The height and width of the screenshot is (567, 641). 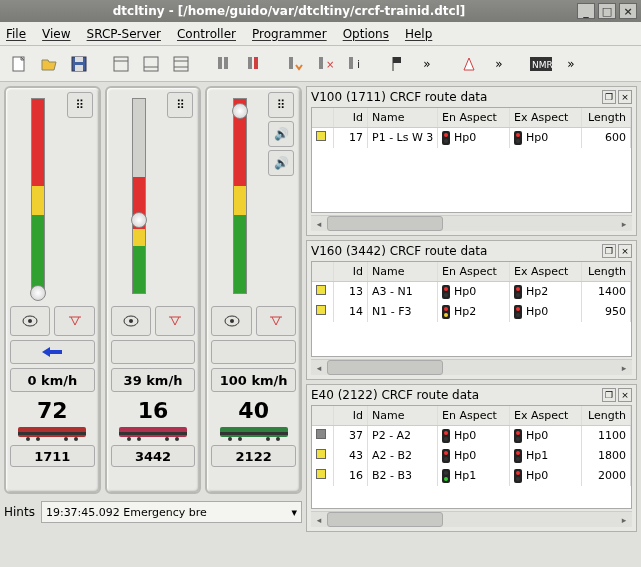 I want to click on save-button, so click(x=79, y=64).